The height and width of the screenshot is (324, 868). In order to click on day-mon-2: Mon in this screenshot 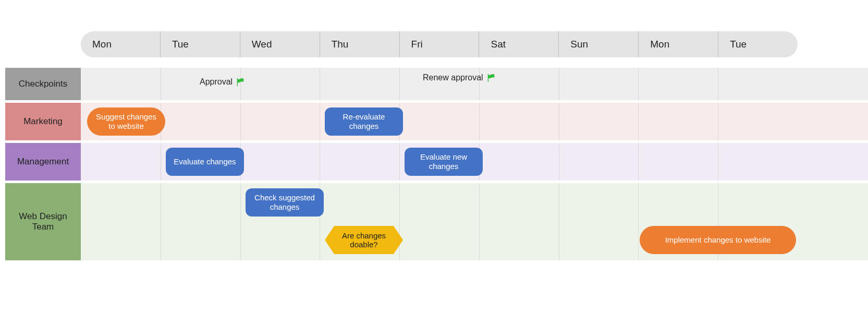, I will do `click(678, 44)`.